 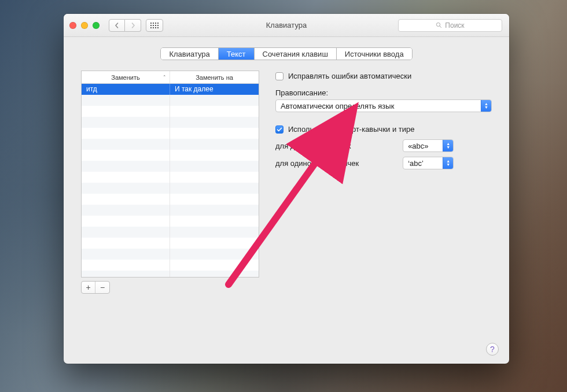 What do you see at coordinates (296, 54) in the screenshot?
I see `tab-shortcuts: Сочетания клавиш` at bounding box center [296, 54].